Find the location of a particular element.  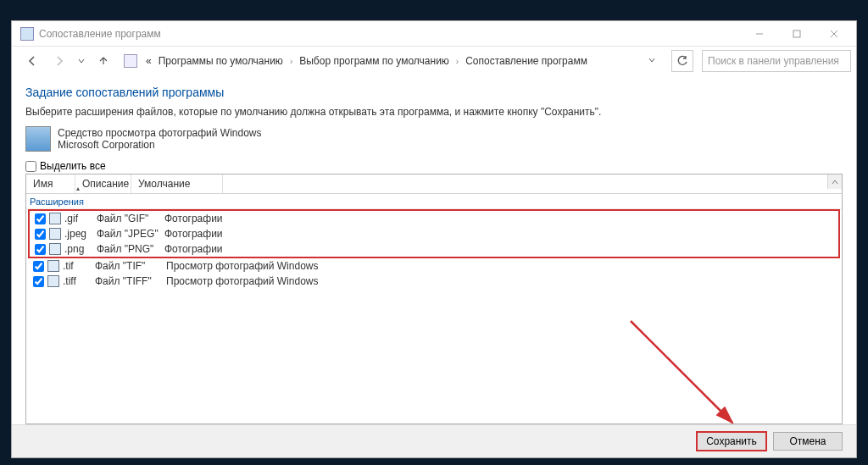

highlight-annotation: .gif Файл "GIF" Фотографии .jpeg Файл "J… is located at coordinates (434, 234).